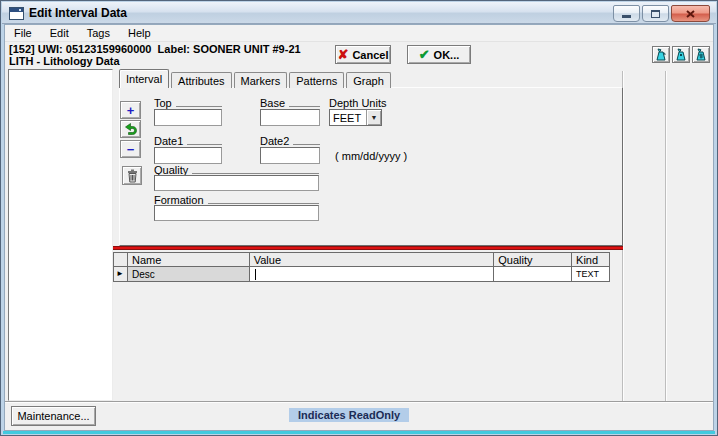  I want to click on maximize-button, so click(656, 14).